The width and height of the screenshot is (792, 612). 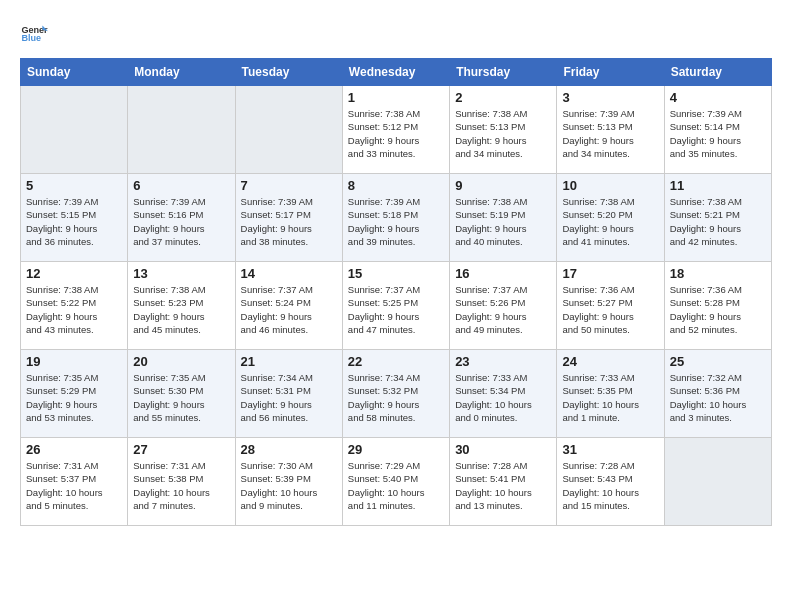 What do you see at coordinates (182, 218) in the screenshot?
I see `calendar-cell: 6Sunrise: 7:39 AM Sunset: 5:16 PM Daylig…` at bounding box center [182, 218].